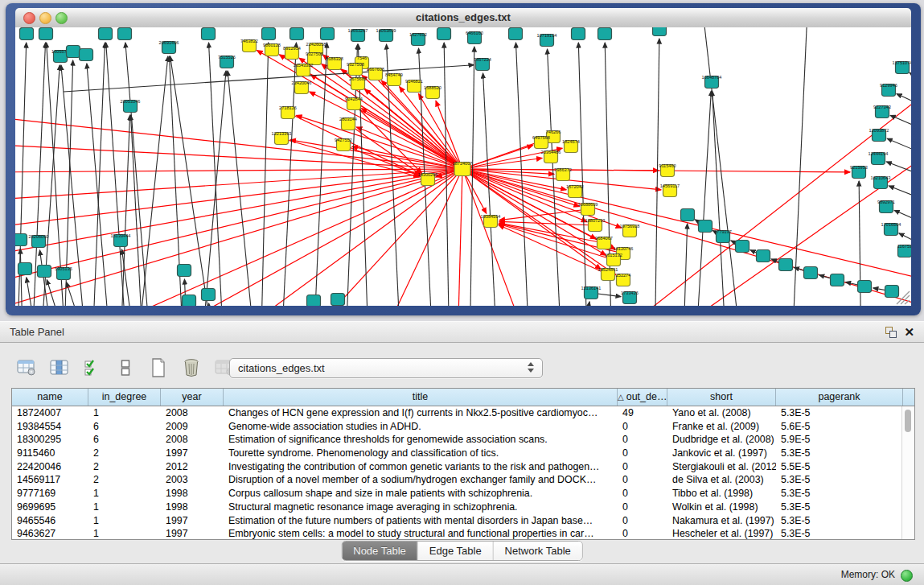 The image size is (924, 585). I want to click on window-titlebar: citations_edges.txt, so click(463, 18).